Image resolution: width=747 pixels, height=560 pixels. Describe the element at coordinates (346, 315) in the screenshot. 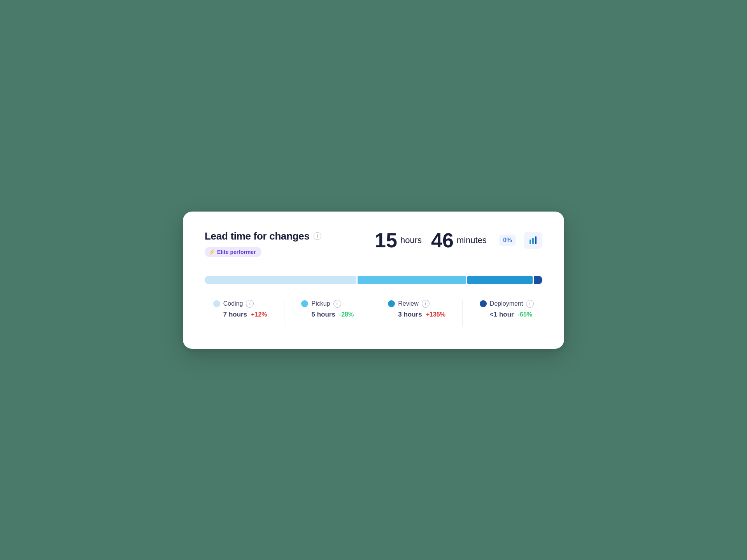

I see `pickup-change: -28%` at that location.